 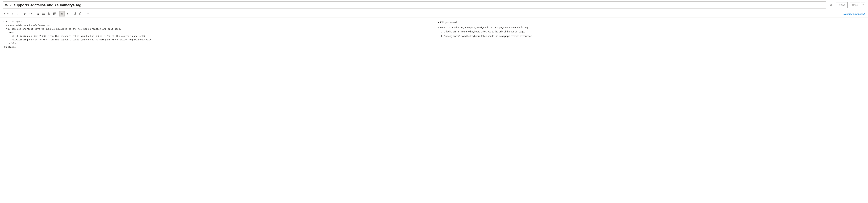 What do you see at coordinates (43, 14) in the screenshot?
I see `unordered-list-icon` at bounding box center [43, 14].